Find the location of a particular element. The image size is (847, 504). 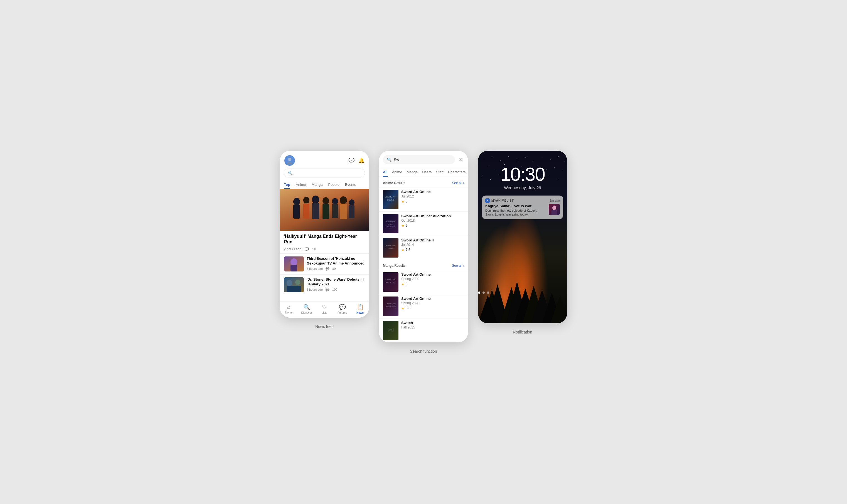

tab-staff: Staff is located at coordinates (440, 172).